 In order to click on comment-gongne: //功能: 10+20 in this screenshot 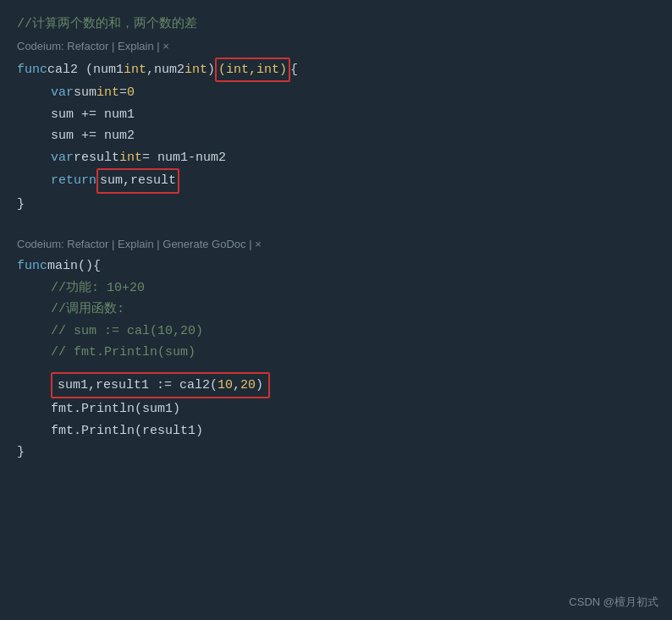, I will do `click(336, 288)`.